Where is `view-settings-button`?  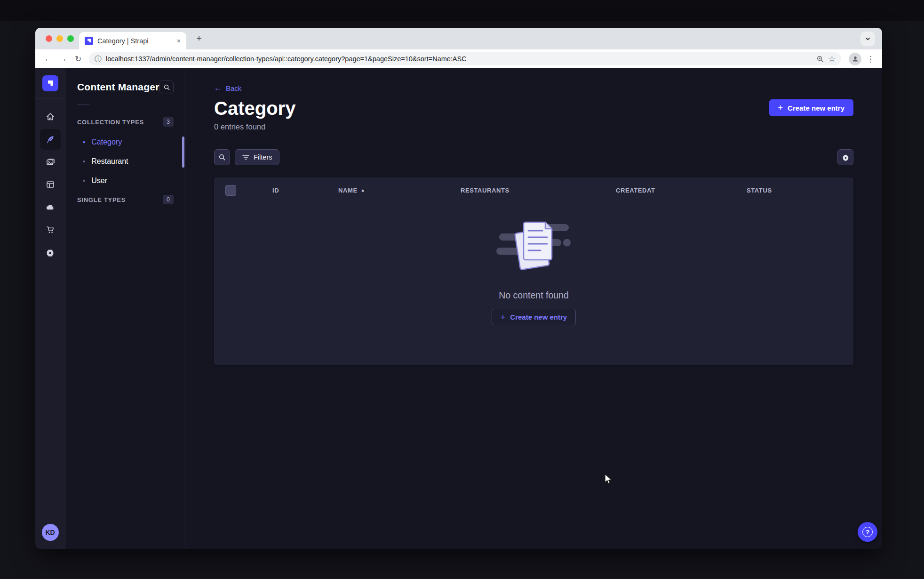
view-settings-button is located at coordinates (845, 157).